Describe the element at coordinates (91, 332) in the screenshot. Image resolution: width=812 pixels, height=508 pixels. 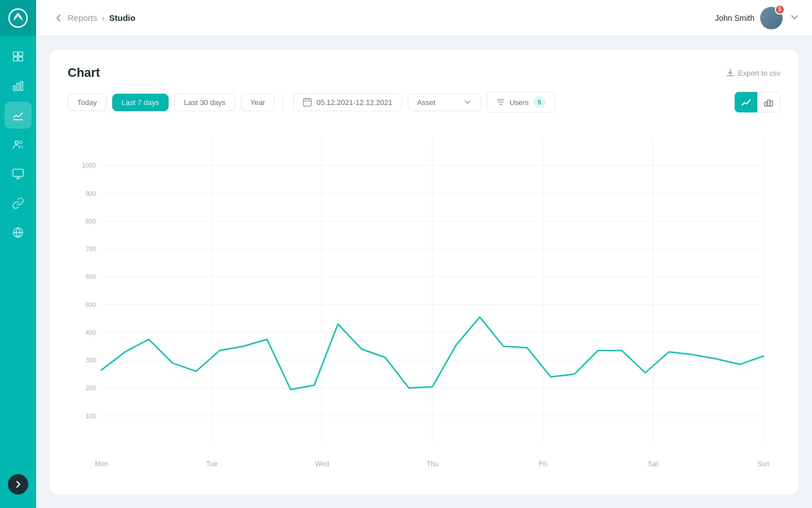
I see `svg-text: 400` at that location.